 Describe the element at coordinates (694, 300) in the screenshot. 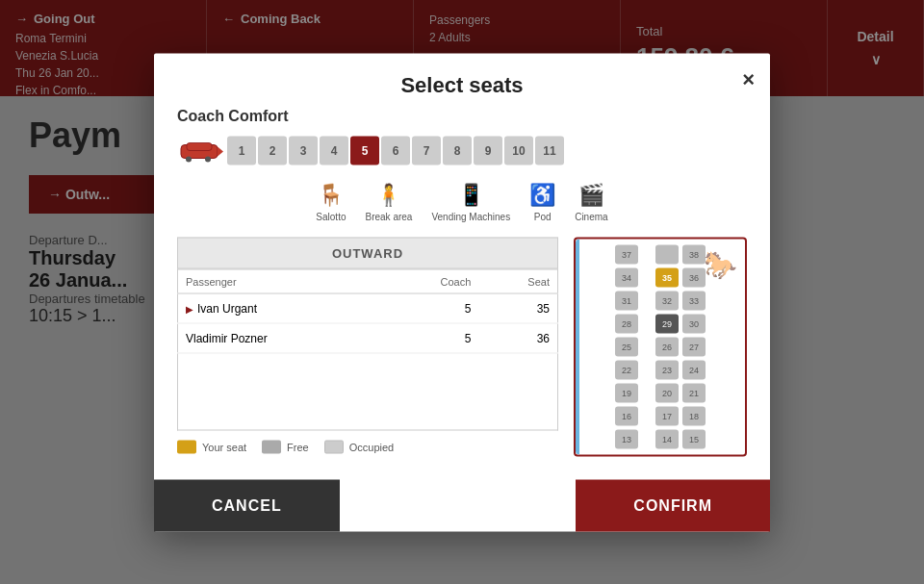

I see `seat-33: 33` at that location.